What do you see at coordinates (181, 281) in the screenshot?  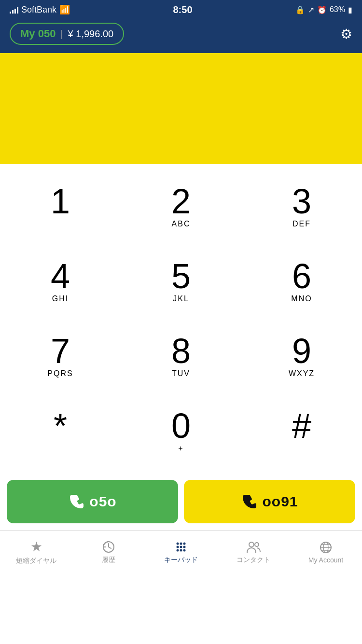 I see `keypad-row-2: 4 GHI 5 JKL 6 MNO` at bounding box center [181, 281].